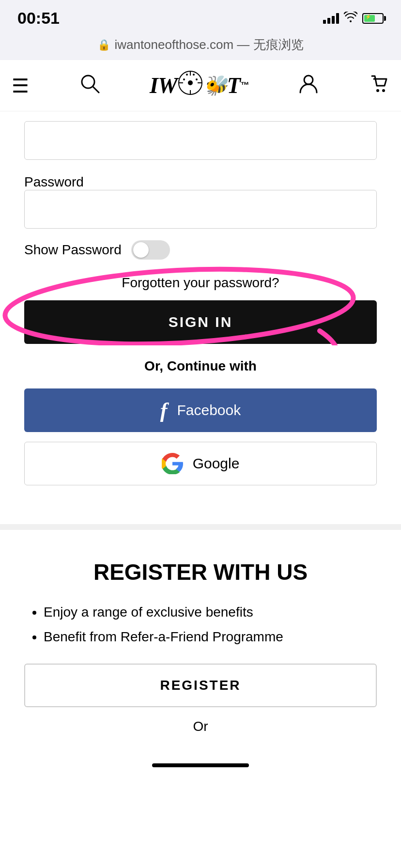 The width and height of the screenshot is (401, 868). What do you see at coordinates (331, 18) in the screenshot?
I see `signal-bars-icon` at bounding box center [331, 18].